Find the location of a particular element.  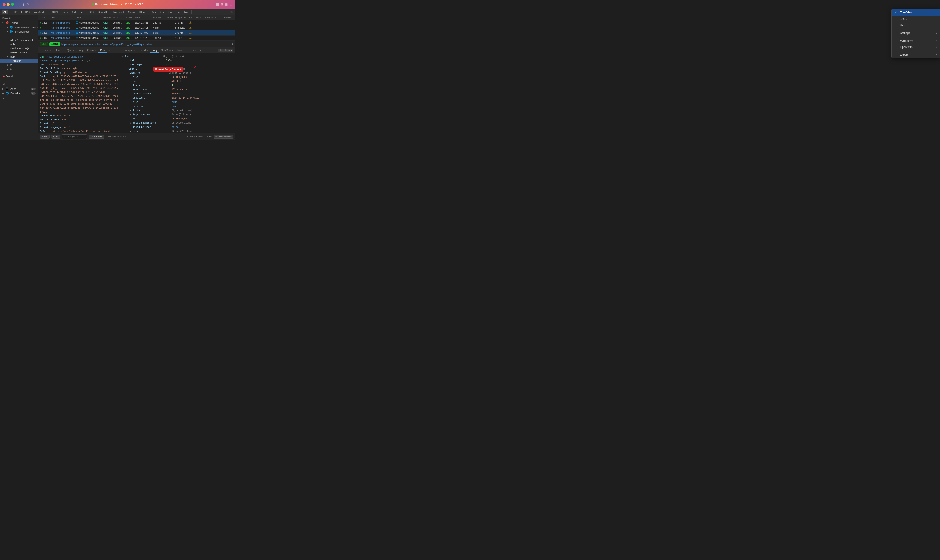

trash-icon: 🗑 is located at coordinates (23, 5).